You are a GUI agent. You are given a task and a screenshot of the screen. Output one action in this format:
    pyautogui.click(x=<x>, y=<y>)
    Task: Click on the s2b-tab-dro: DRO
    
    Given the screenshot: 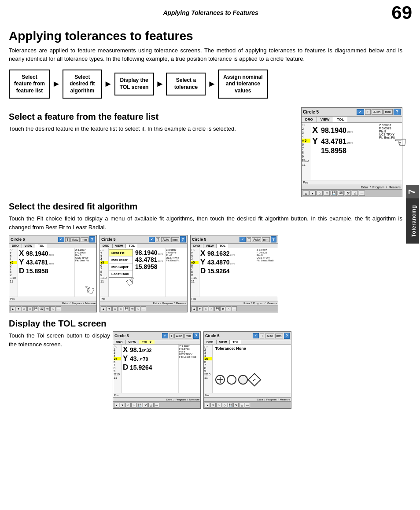 What is the action you would take?
    pyautogui.click(x=107, y=246)
    